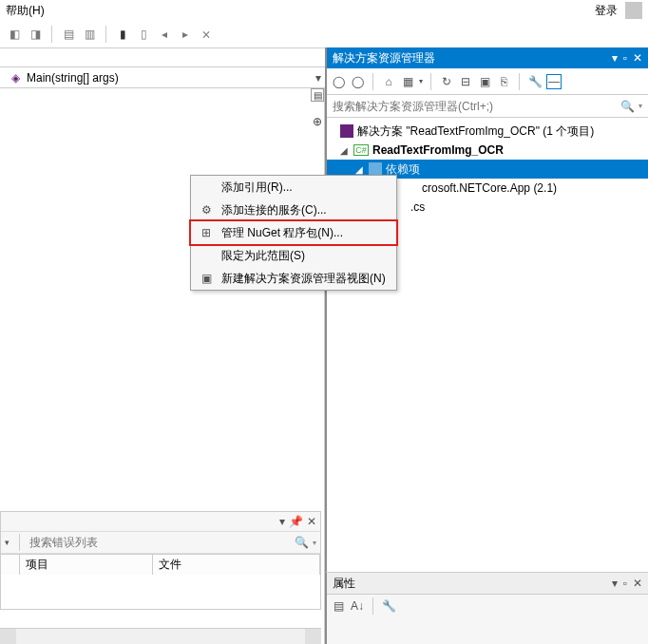  Describe the element at coordinates (344, 583) in the screenshot. I see `properties-title: 属性` at that location.